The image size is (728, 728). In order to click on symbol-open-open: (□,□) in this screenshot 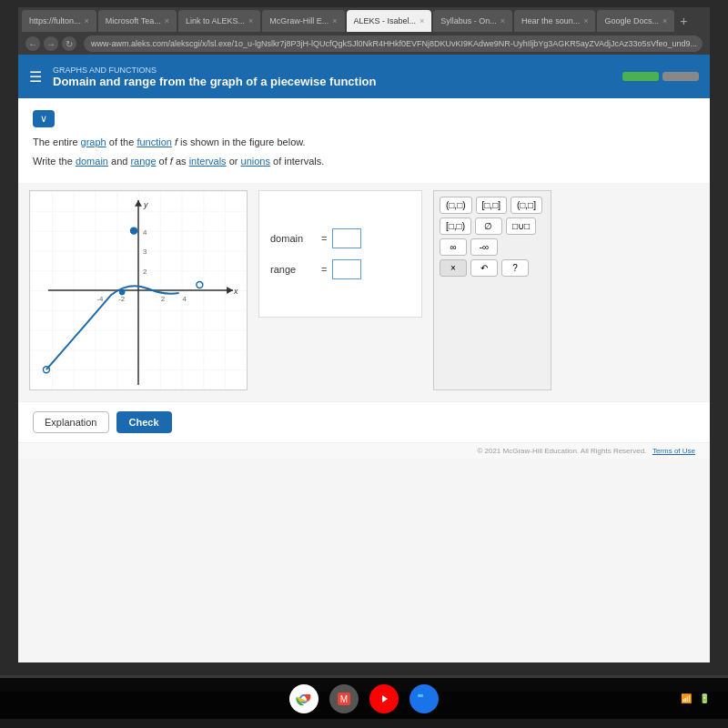, I will do `click(456, 206)`.